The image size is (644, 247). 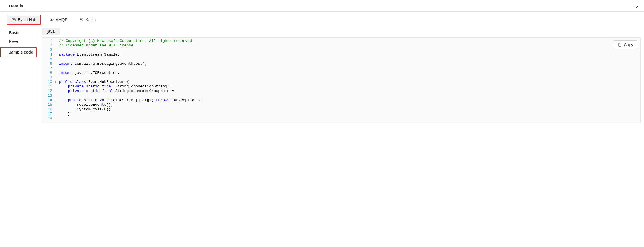 What do you see at coordinates (341, 55) in the screenshot?
I see `code-line: 4package EventStream.Sample;` at bounding box center [341, 55].